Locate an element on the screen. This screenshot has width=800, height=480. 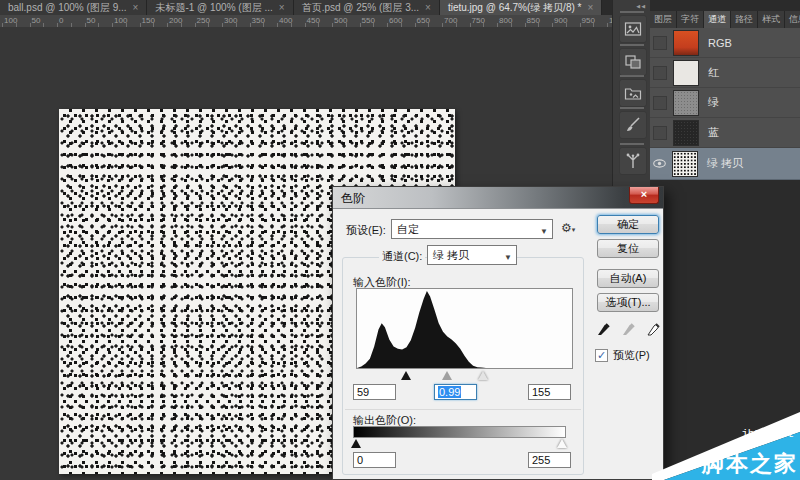
input-gamma-field: 0.99 is located at coordinates (456, 392).